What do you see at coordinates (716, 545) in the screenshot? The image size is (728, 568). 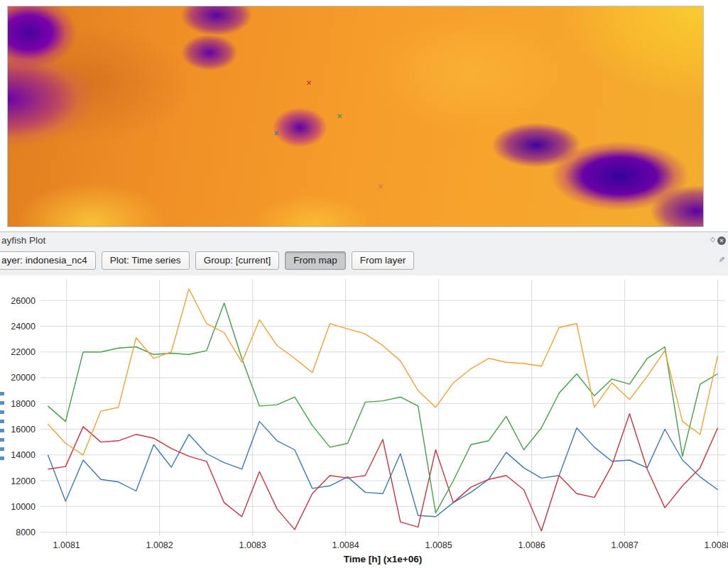 I see `x-tick-label: 1.0088` at bounding box center [716, 545].